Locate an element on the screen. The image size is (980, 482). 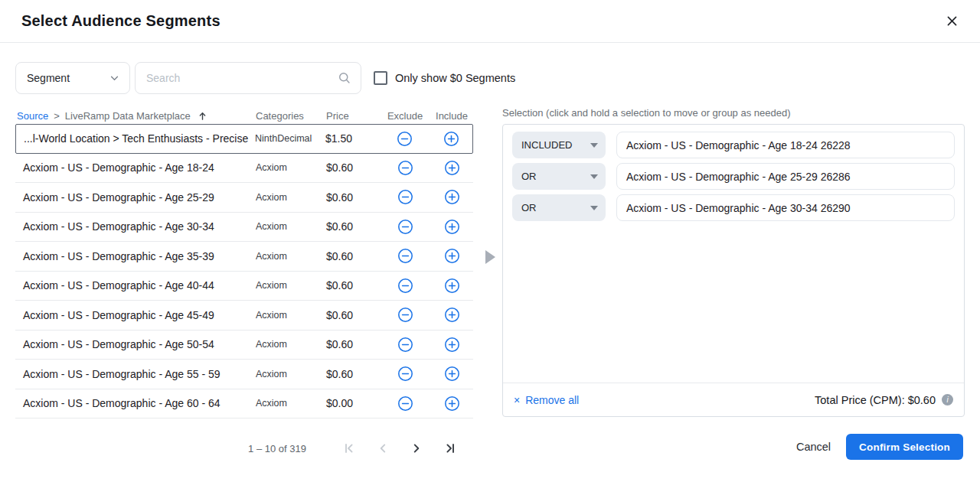
pagination: 1 – 10 of 319 is located at coordinates (244, 448).